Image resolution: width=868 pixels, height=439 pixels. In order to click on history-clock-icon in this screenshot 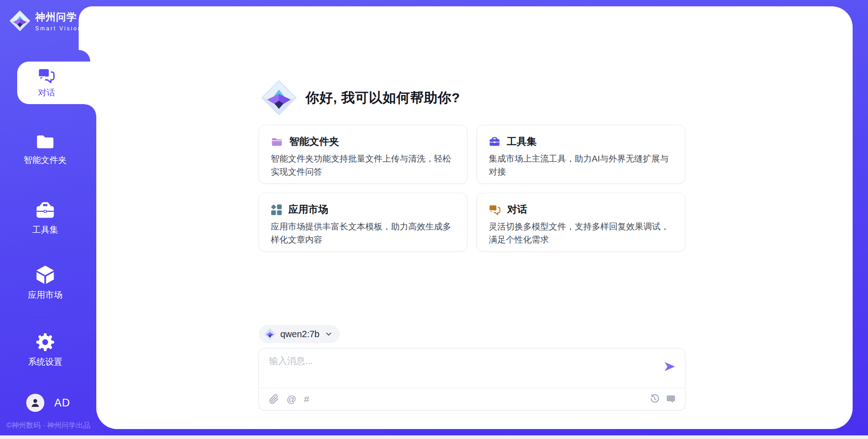, I will do `click(655, 399)`.